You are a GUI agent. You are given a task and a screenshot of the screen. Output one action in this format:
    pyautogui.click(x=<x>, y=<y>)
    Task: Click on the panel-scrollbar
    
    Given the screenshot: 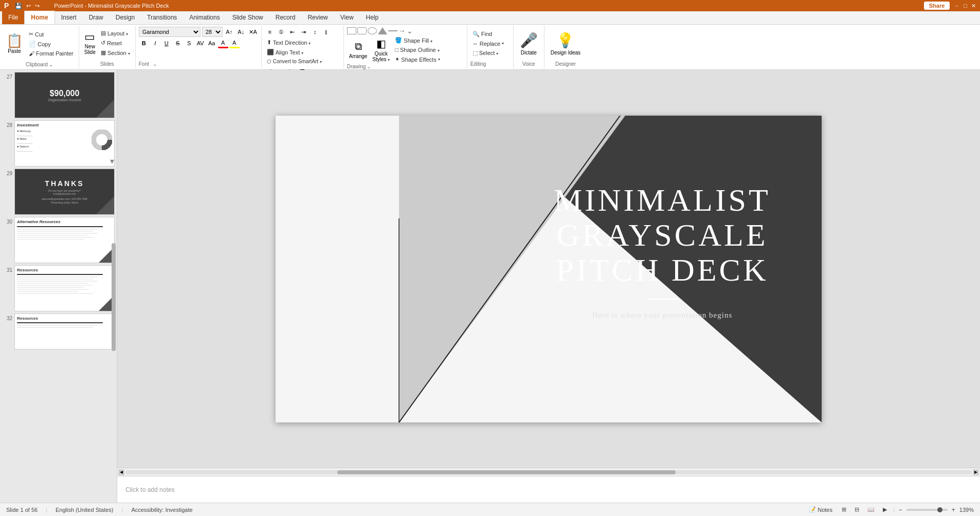 What is the action you would take?
    pyautogui.click(x=114, y=297)
    